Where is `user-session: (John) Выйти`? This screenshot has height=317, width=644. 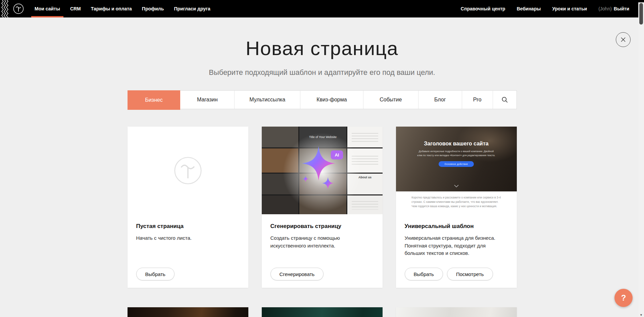 user-session: (John) Выйти is located at coordinates (614, 9).